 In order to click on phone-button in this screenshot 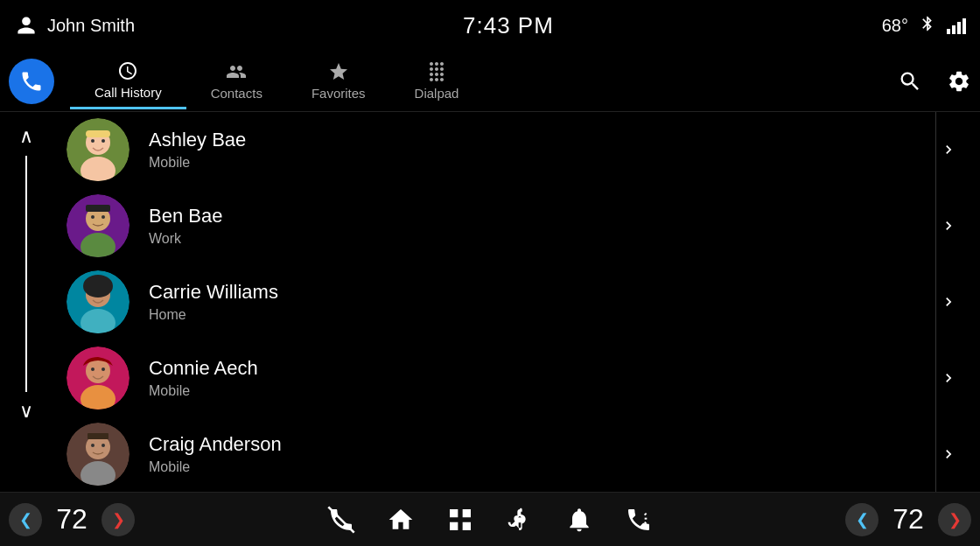, I will do `click(32, 81)`.